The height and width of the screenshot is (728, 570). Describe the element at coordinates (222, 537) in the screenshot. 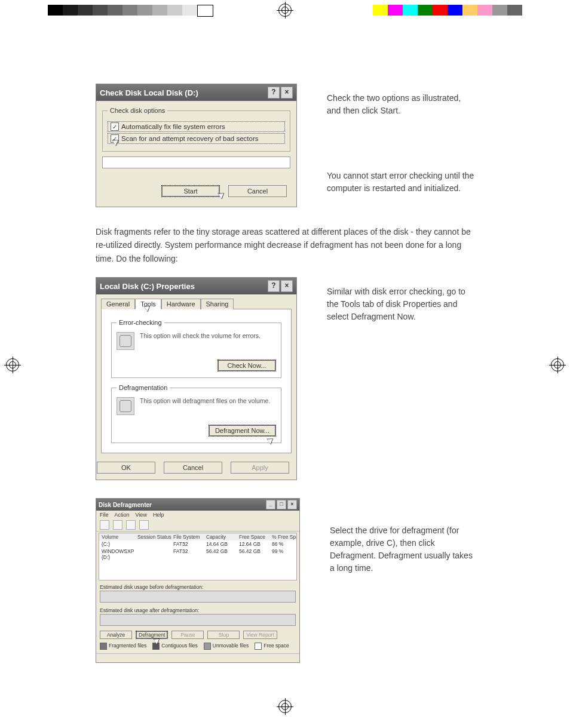

I see `col-header: Capacity` at that location.